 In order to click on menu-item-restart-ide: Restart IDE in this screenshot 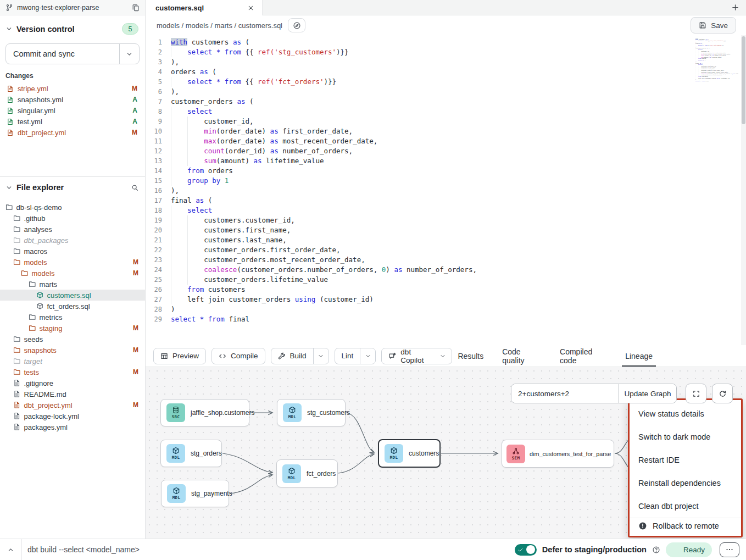, I will do `click(686, 460)`.